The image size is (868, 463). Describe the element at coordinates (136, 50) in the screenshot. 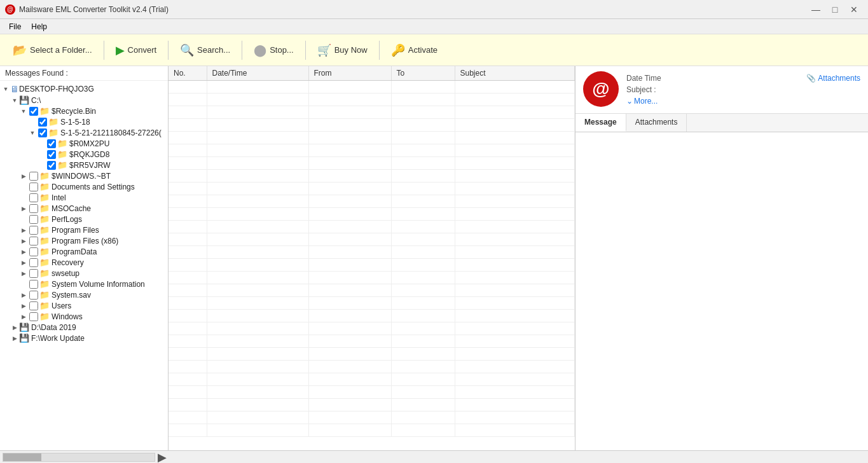

I see `convert-button: ▶ Convert` at that location.